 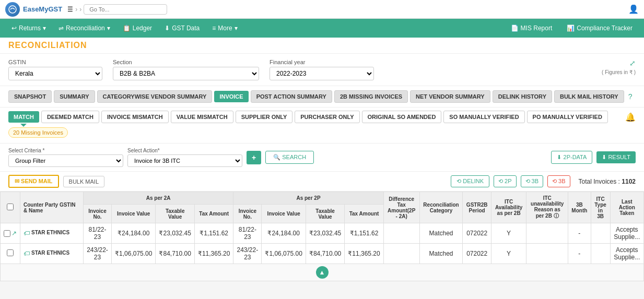 What do you see at coordinates (10, 253) in the screenshot?
I see `row2-check` at bounding box center [10, 253].